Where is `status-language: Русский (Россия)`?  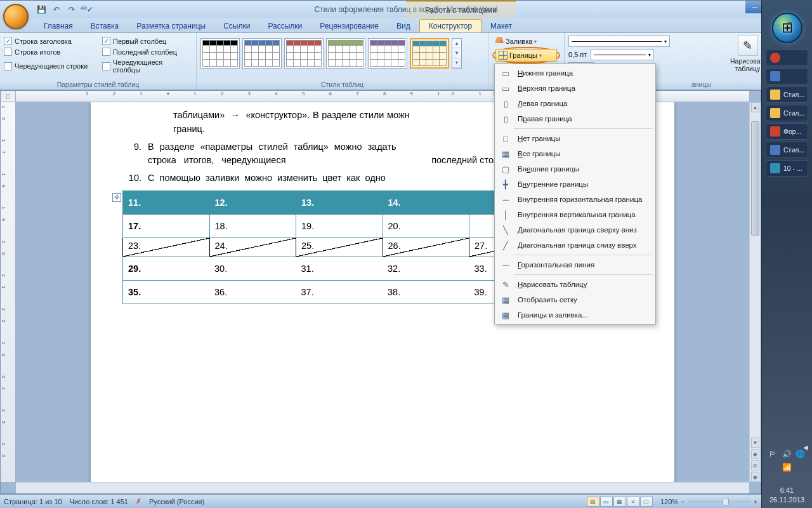
status-language: Русский (Россия) is located at coordinates (176, 502).